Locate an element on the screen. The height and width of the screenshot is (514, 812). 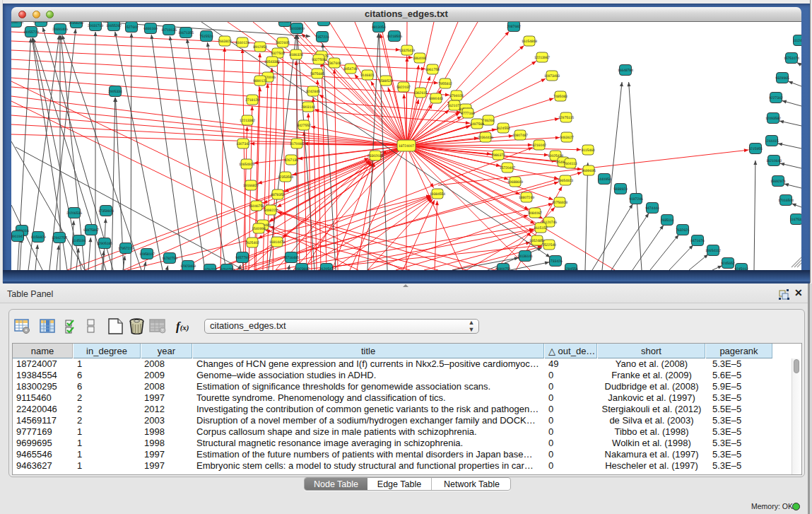
svg-text: 2522540 is located at coordinates (549, 245).